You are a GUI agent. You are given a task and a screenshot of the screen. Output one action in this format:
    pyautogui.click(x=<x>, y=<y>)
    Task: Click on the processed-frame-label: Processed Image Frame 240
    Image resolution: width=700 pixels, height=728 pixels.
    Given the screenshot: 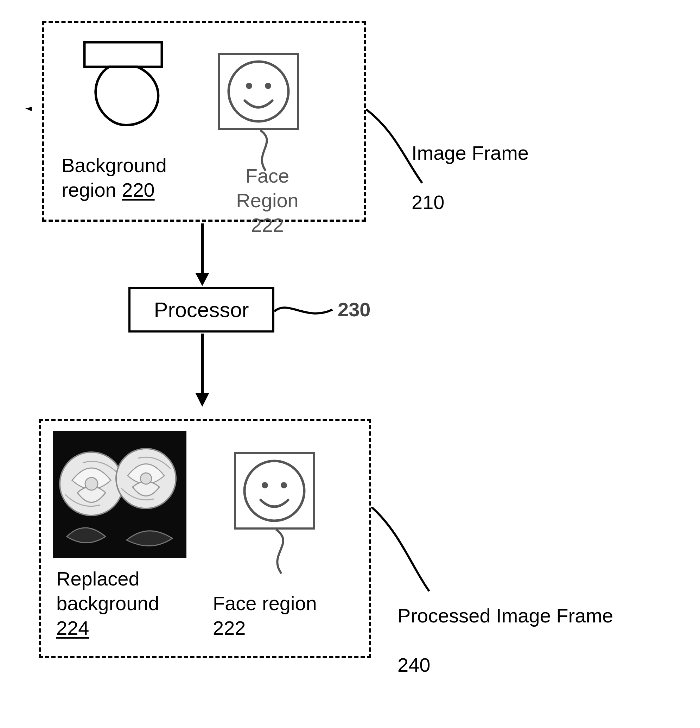 What is the action you would take?
    pyautogui.click(x=505, y=640)
    